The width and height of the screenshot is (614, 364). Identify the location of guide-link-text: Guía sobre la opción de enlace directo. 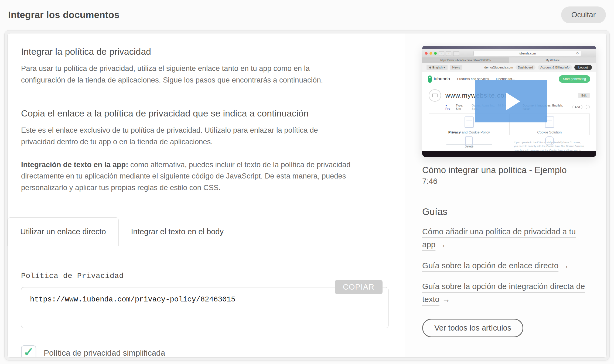
(490, 265).